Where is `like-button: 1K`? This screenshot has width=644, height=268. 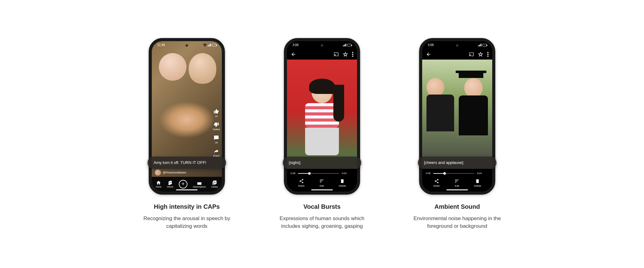 like-button: 1K is located at coordinates (216, 113).